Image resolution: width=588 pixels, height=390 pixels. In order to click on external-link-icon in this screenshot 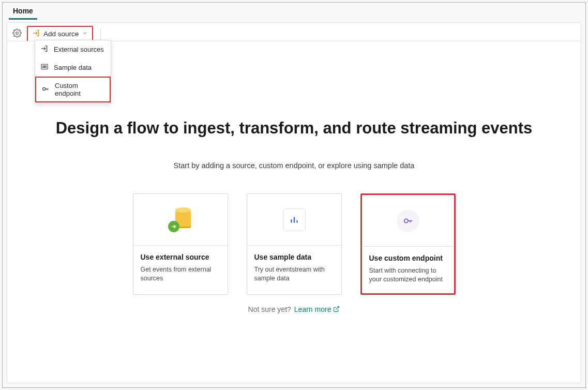, I will do `click(336, 309)`.